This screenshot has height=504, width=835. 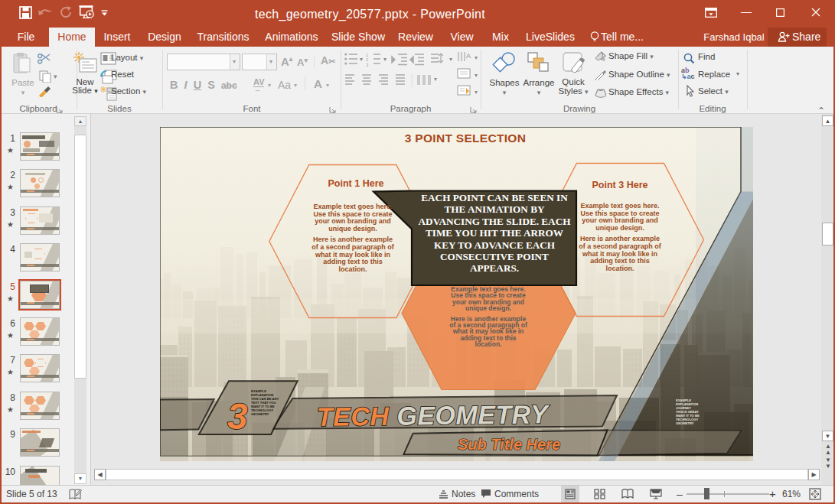 What do you see at coordinates (468, 56) in the screenshot?
I see `svg-text: A` at bounding box center [468, 56].